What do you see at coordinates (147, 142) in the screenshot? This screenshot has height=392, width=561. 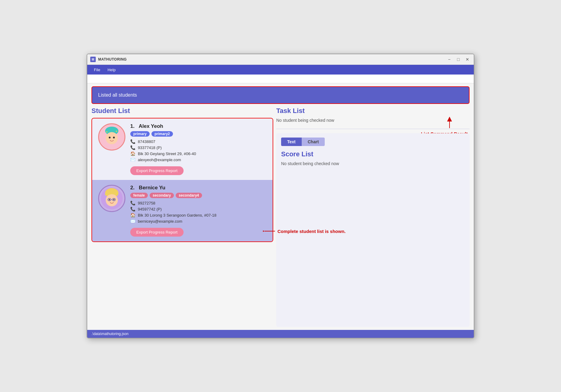 I see `phone-1: 87438807` at bounding box center [147, 142].